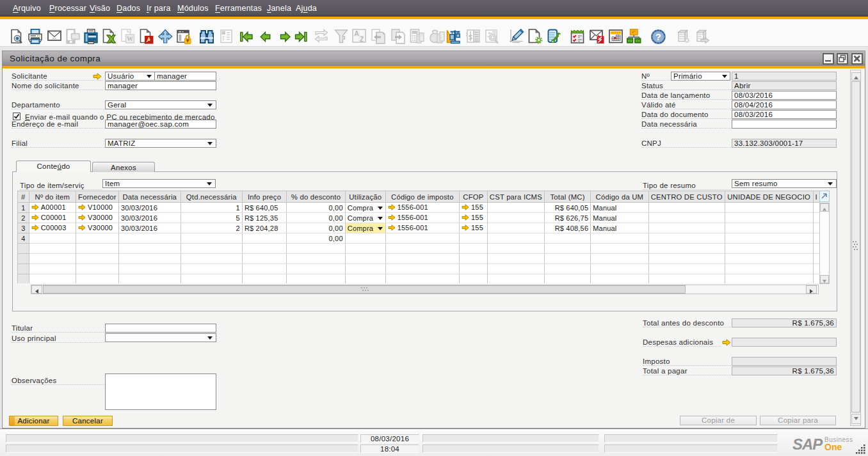 Image resolution: width=868 pixels, height=456 pixels. What do you see at coordinates (362, 40) in the screenshot?
I see `svg-text: Z` at bounding box center [362, 40].